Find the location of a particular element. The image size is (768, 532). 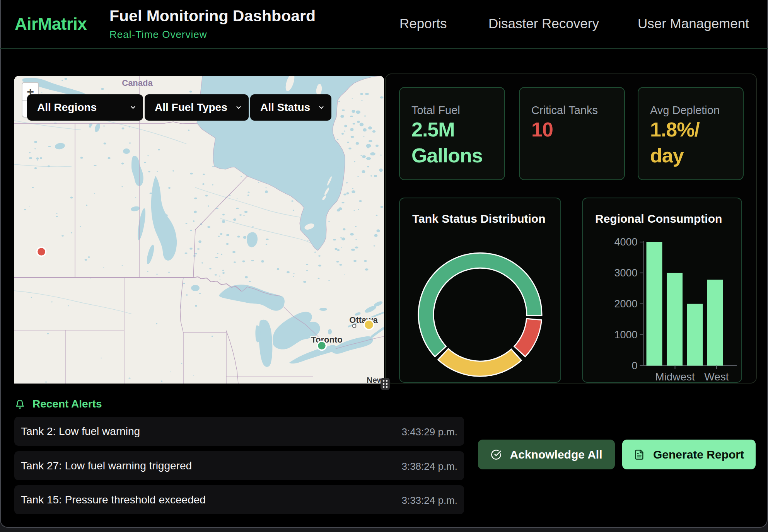

svg-text: 2000 is located at coordinates (626, 304).